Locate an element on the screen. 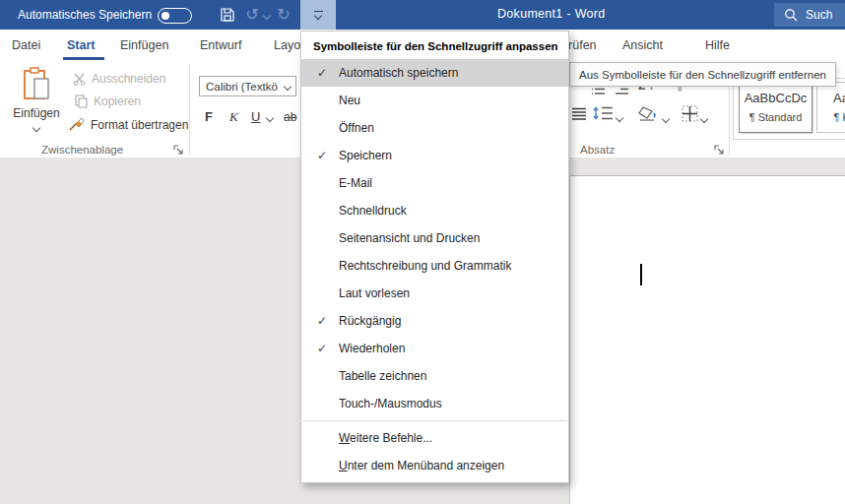  tab-einfuegen: Einfügen is located at coordinates (144, 45).